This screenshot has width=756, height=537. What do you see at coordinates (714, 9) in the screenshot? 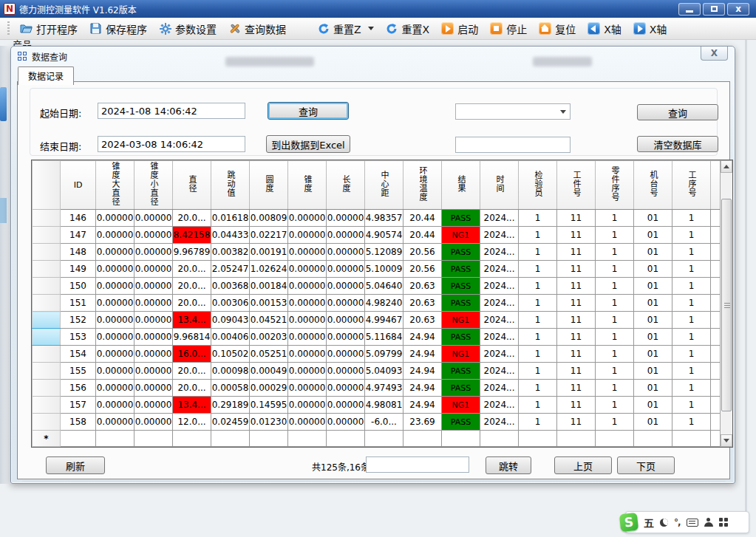
I see `restore-button` at bounding box center [714, 9].